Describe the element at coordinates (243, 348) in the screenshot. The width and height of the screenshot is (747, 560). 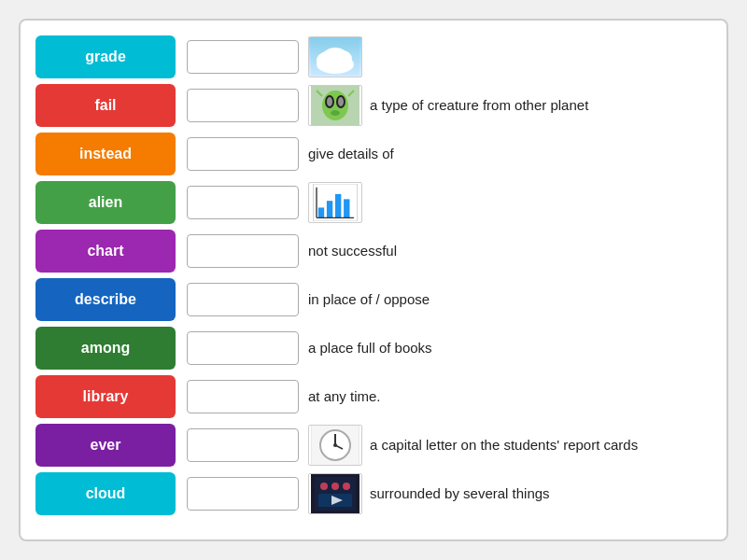
I see `answer-input-clue-among` at that location.